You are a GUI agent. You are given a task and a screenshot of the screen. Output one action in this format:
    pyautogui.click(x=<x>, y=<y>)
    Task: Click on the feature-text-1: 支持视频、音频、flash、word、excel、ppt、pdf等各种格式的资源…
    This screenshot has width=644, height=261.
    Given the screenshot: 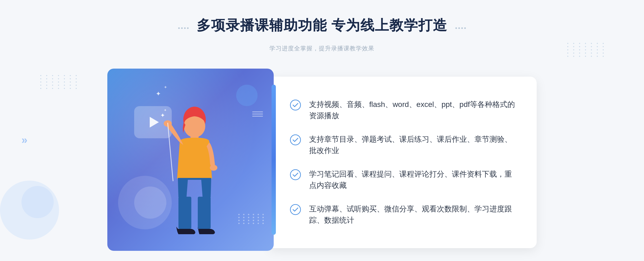 What is the action you would take?
    pyautogui.click(x=412, y=110)
    